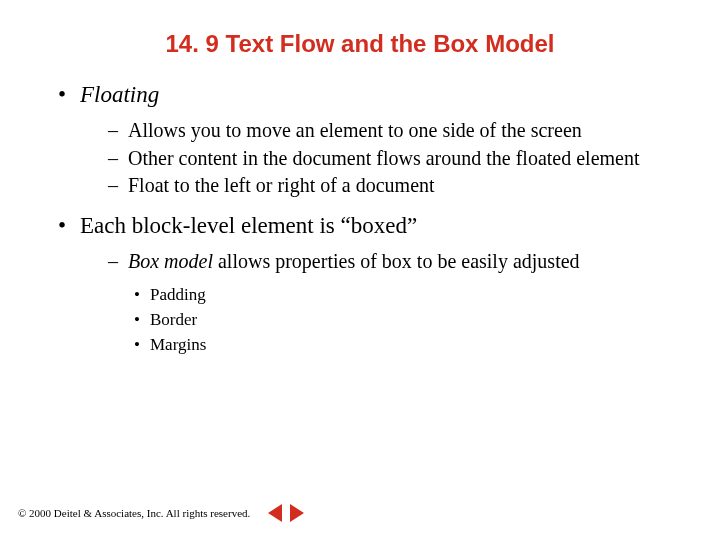 Image resolution: width=720 pixels, height=540 pixels. I want to click on sub-item: Float to the left or right of a document, so click(380, 186).